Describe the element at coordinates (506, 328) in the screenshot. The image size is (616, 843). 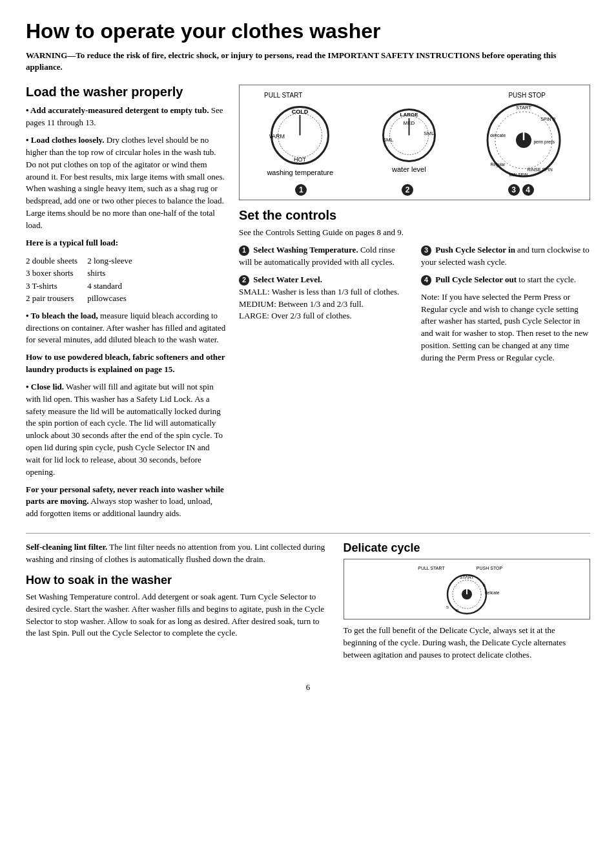
I see `cycle-note: Note: If you have selected the Perm Pres…` at that location.